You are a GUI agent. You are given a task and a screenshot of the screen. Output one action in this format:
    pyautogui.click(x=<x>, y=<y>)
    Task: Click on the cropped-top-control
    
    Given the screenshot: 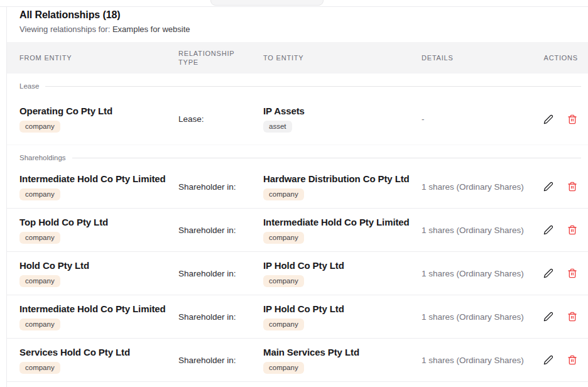 What is the action you would take?
    pyautogui.click(x=267, y=3)
    